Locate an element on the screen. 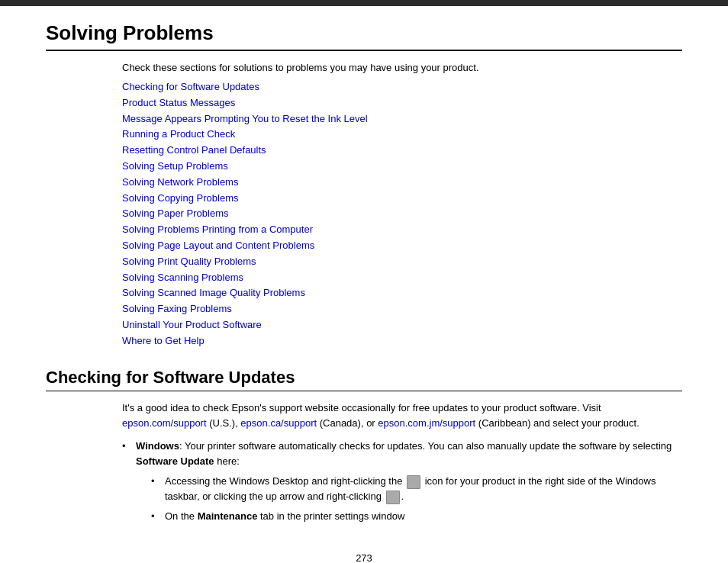  link-print-quality: Solving Print Quality Problems is located at coordinates (402, 262).